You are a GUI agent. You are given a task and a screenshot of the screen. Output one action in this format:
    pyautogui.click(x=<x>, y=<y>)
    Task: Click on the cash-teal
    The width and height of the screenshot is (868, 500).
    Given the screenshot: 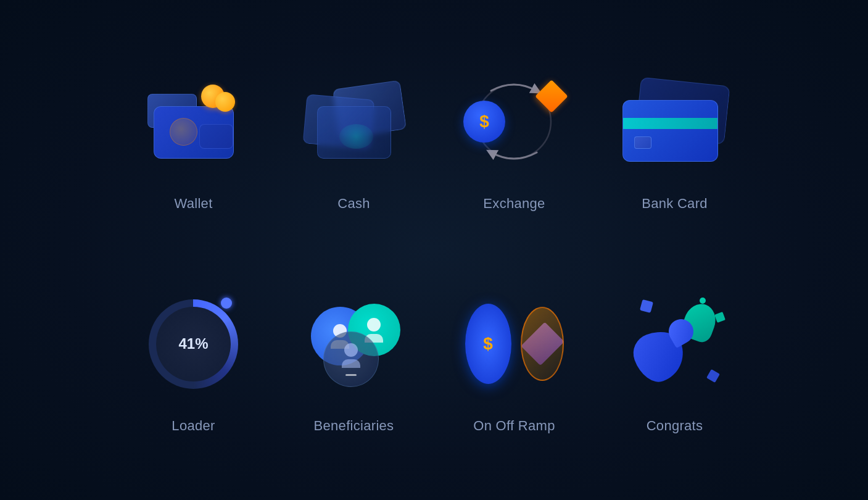 What is the action you would take?
    pyautogui.click(x=357, y=136)
    